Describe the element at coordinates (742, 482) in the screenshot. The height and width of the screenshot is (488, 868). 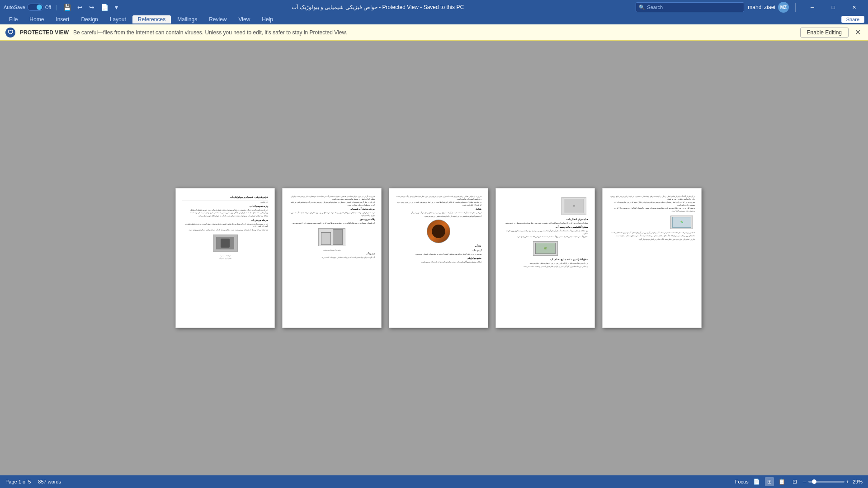
I see `focus-button: Focus` at that location.